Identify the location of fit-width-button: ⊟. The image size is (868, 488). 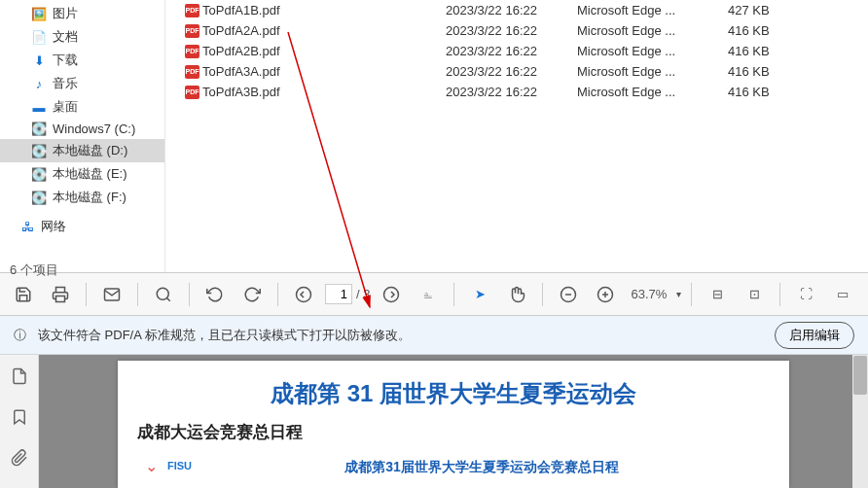
(717, 295).